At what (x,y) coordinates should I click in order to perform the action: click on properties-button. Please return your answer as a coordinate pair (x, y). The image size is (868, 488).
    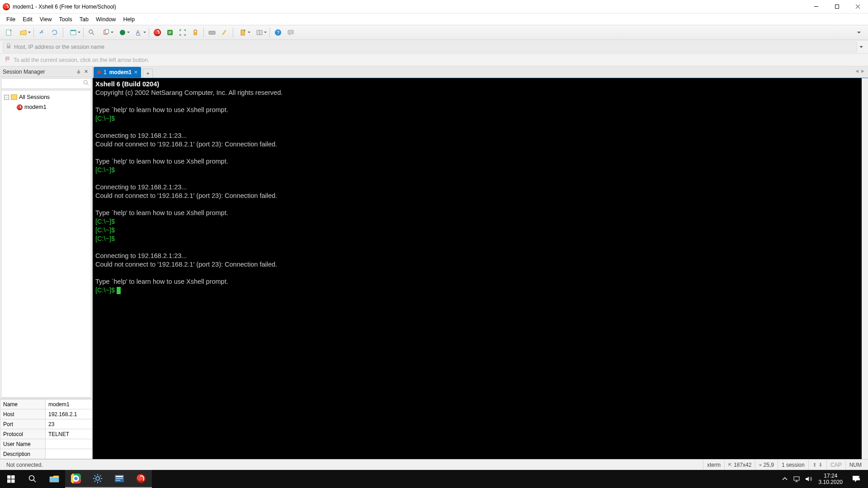
    Looking at the image, I should click on (73, 33).